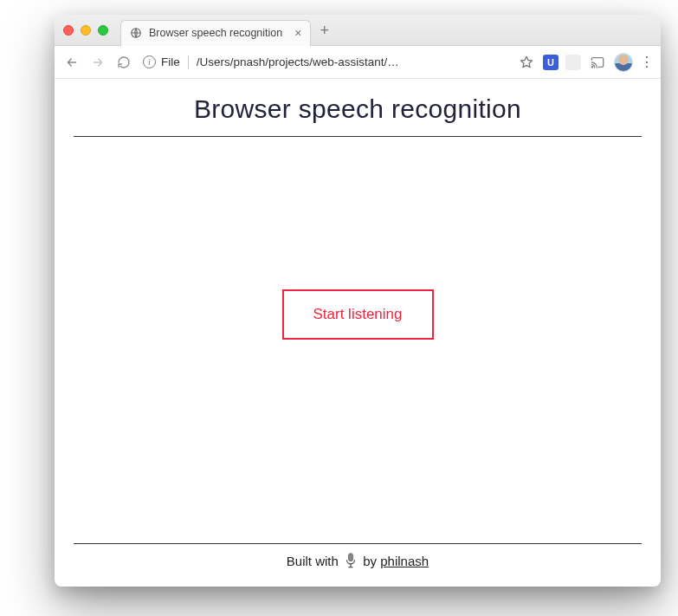  What do you see at coordinates (68, 30) in the screenshot?
I see `close-window-button` at bounding box center [68, 30].